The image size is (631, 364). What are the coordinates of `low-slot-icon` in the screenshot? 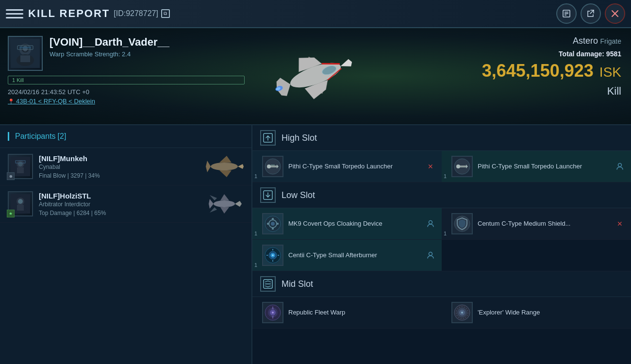 It's located at (268, 195).